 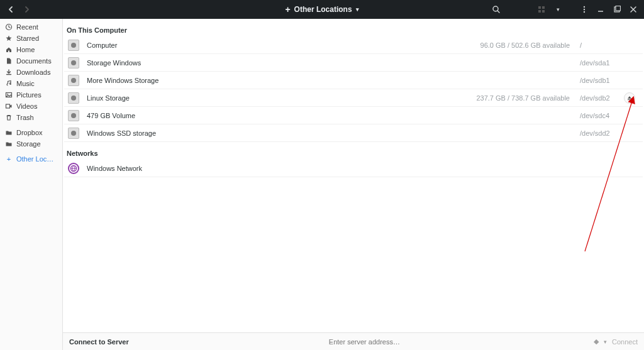 What do you see at coordinates (558, 9) in the screenshot?
I see `view-dropdown-button: ▾` at bounding box center [558, 9].